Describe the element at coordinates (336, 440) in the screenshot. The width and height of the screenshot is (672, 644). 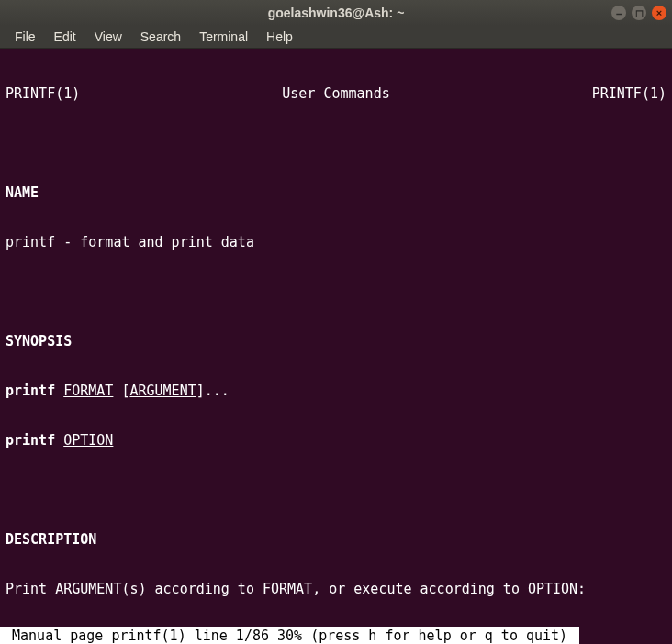
I see `synopsis-line-2: printf OPTION` at that location.